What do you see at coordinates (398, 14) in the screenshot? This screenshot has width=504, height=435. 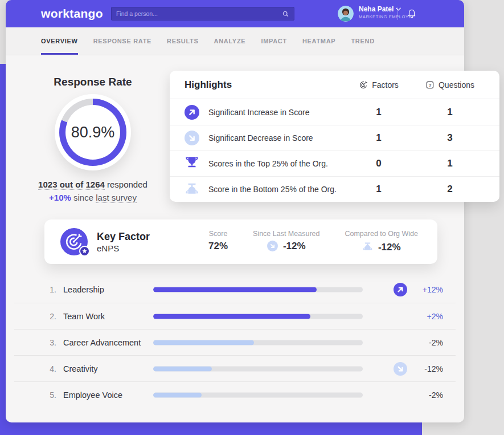 I see `header-divider` at bounding box center [398, 14].